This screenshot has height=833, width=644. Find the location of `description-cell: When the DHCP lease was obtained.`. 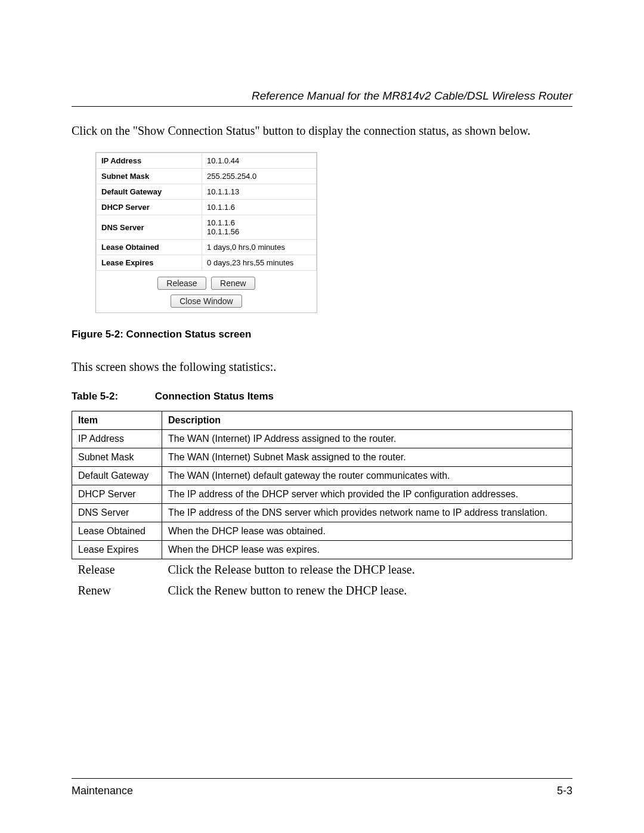

description-cell: When the DHCP lease was obtained. is located at coordinates (367, 532).